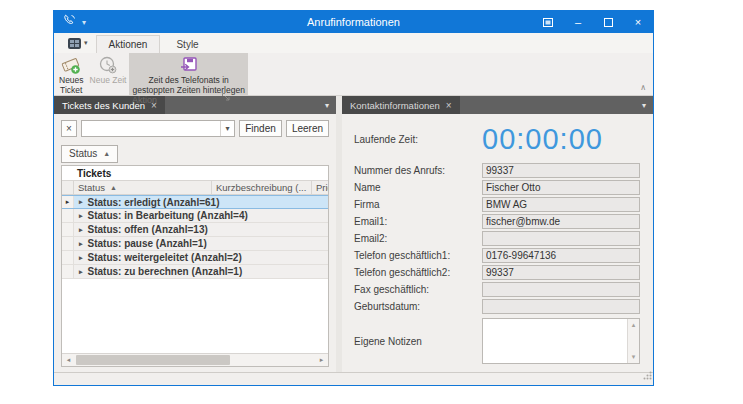 The height and width of the screenshot is (404, 743). I want to click on group-row-label: Status: offen (Anzahl=13), so click(148, 230).